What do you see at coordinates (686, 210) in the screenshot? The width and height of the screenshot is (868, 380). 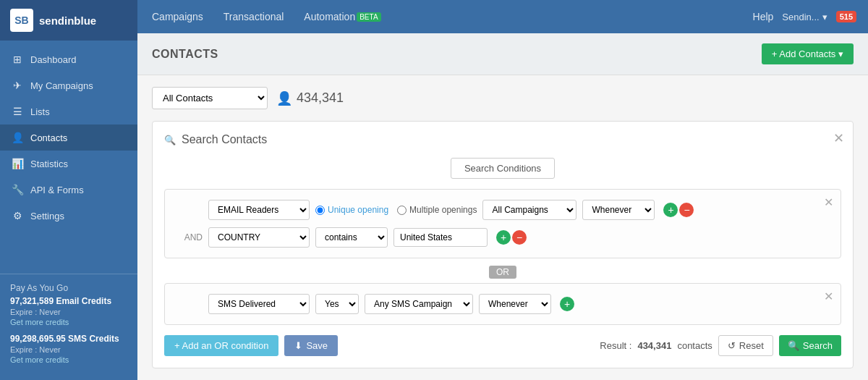 I see `row1-remove-button: −` at bounding box center [686, 210].